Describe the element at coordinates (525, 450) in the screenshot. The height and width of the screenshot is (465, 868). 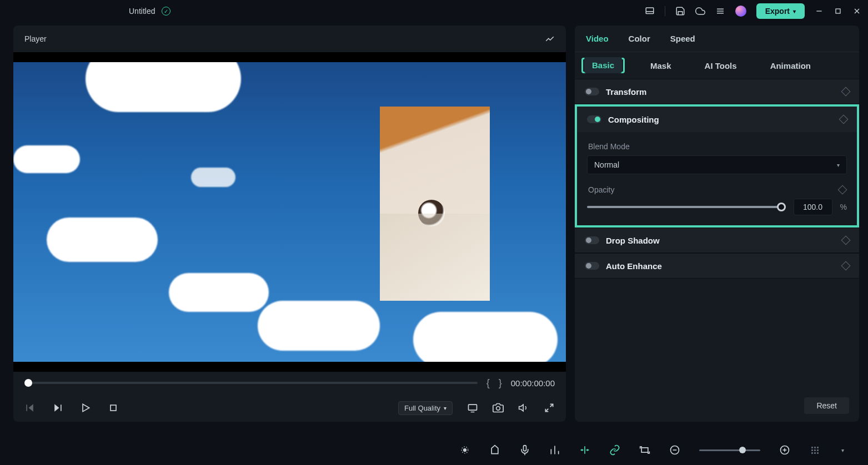
I see `voiceover-icon` at that location.